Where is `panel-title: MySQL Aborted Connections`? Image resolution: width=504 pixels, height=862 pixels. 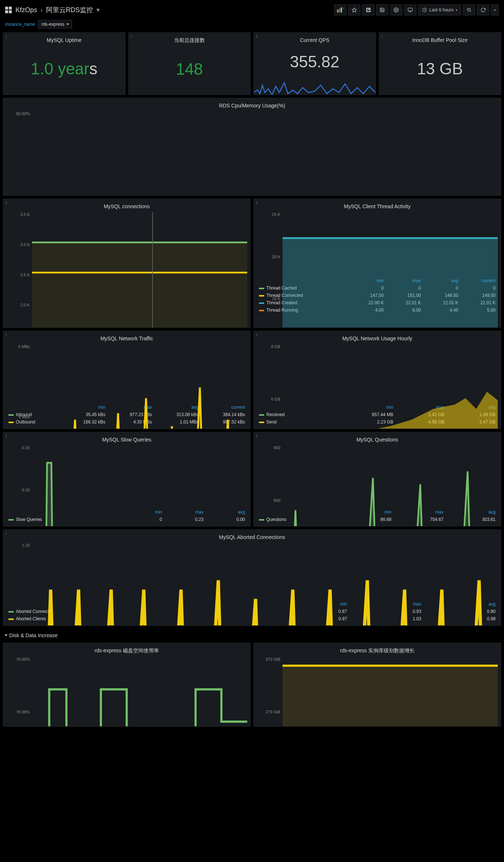
panel-title: MySQL Aborted Connections is located at coordinates (252, 538).